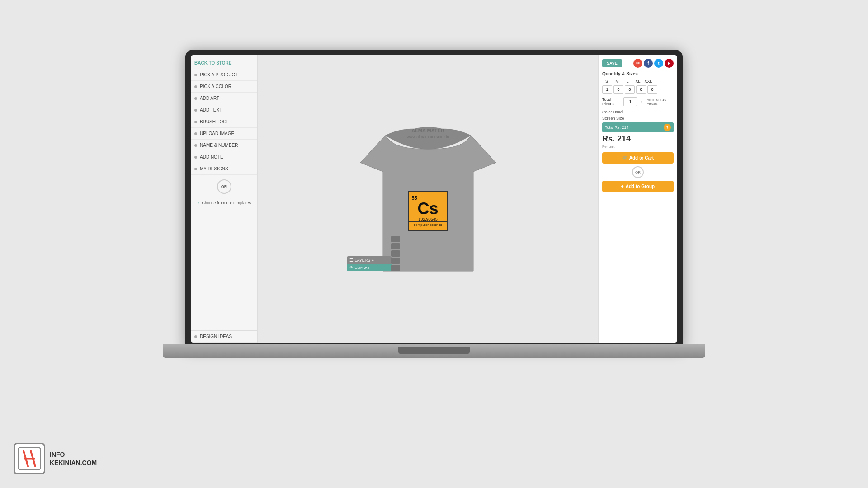  Describe the element at coordinates (638, 172) in the screenshot. I see `or-divider: OR` at that location.